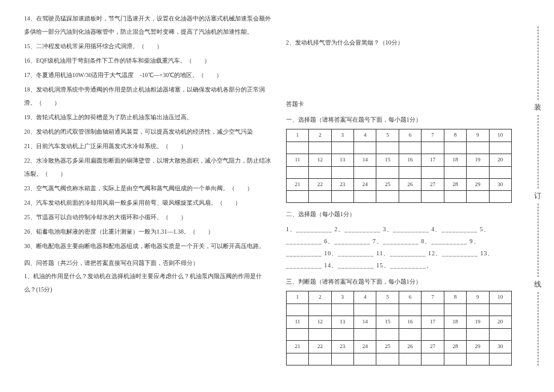  What do you see at coordinates (149, 217) in the screenshot?
I see `question-25: 25、节温器可以自动控制冷却水的大循环和小循环。（ ）` at bounding box center [149, 217].